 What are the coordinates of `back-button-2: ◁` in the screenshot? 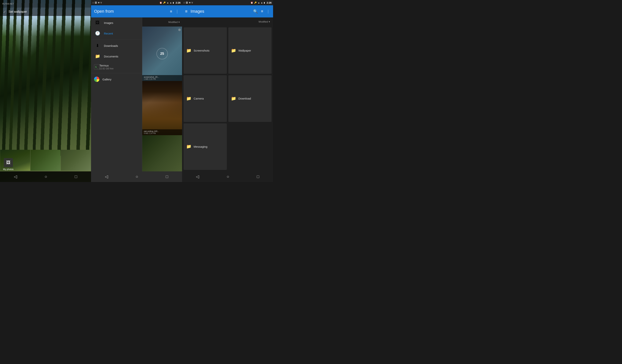 It's located at (107, 177).